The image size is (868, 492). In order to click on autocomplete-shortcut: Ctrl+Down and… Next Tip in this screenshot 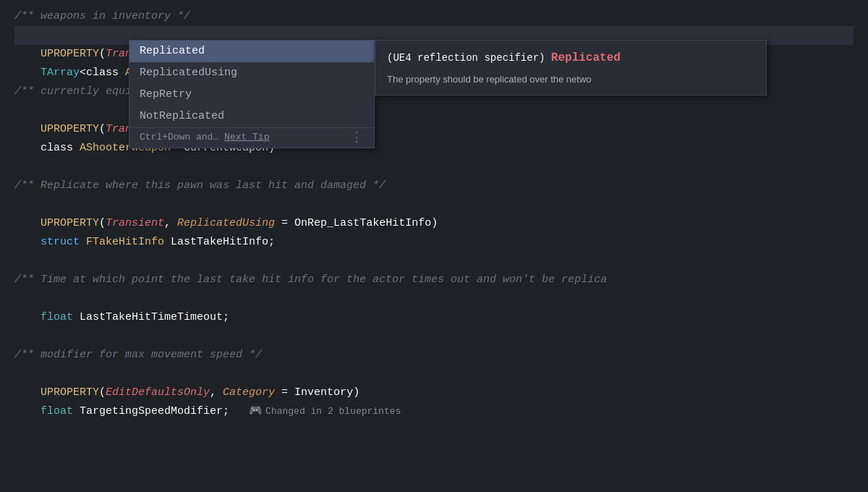, I will do `click(204, 137)`.